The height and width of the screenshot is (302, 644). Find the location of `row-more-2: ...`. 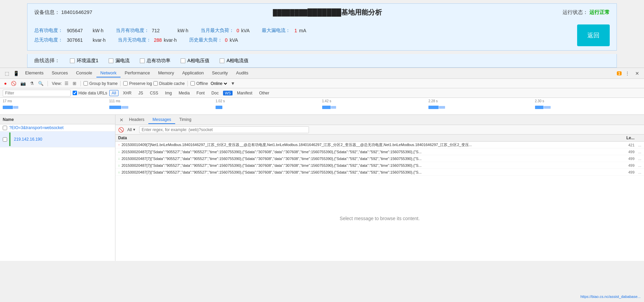

row-more-2: ... is located at coordinates (638, 159).